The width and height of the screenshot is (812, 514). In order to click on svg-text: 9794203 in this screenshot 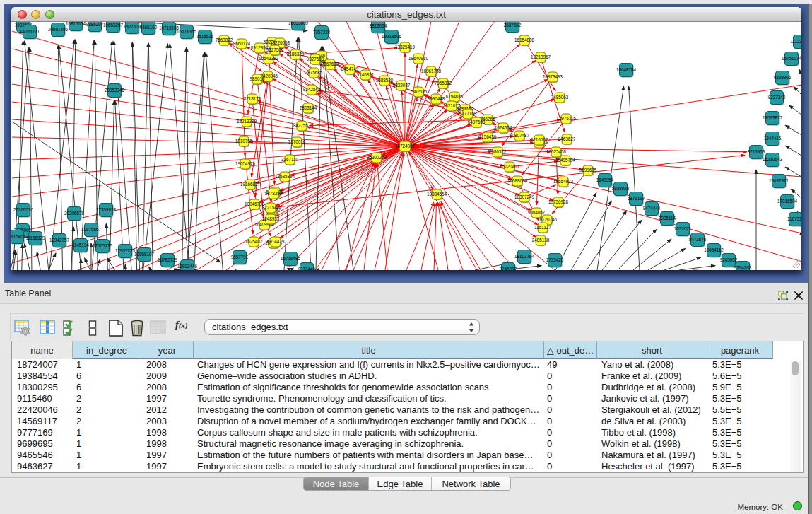, I will do `click(743, 267)`.